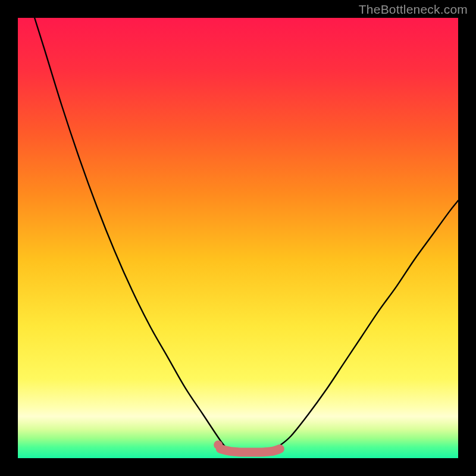 This screenshot has height=476, width=476. Describe the element at coordinates (250, 450) in the screenshot. I see `flat-marker-band` at that location.